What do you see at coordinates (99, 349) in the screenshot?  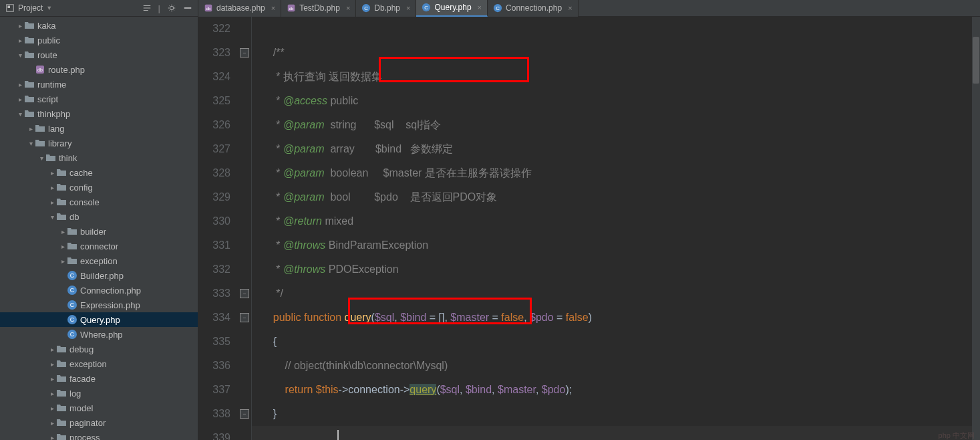 I see `tree-node-debug: ▸debug` at bounding box center [99, 349].